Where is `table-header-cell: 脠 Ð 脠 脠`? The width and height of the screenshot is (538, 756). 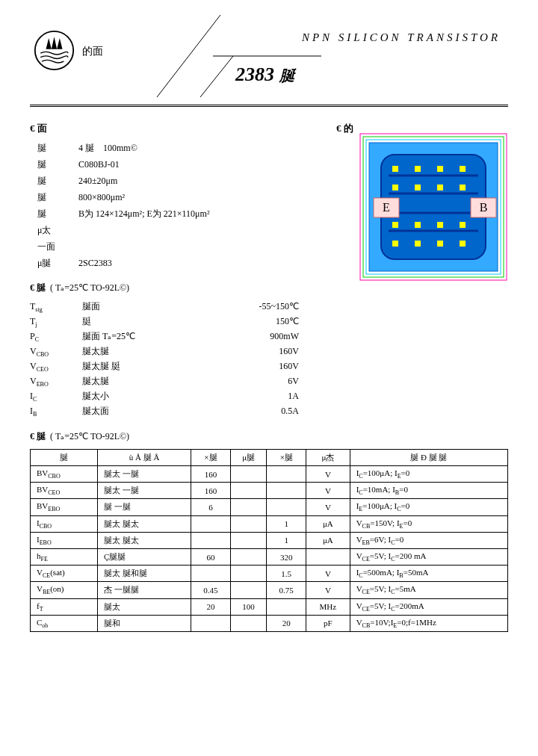
table-header-cell: 脠 Ð 脠 脠 is located at coordinates (429, 458).